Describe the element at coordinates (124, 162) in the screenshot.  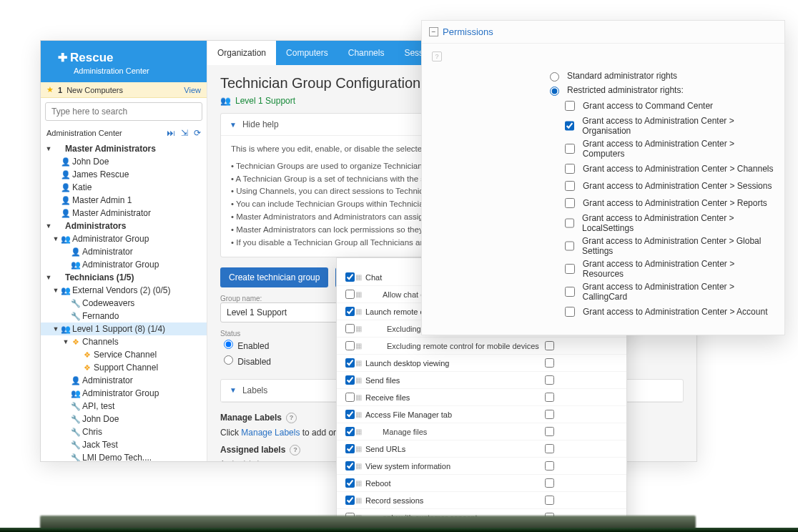
I see `tree-node: 👤John Doe` at that location.